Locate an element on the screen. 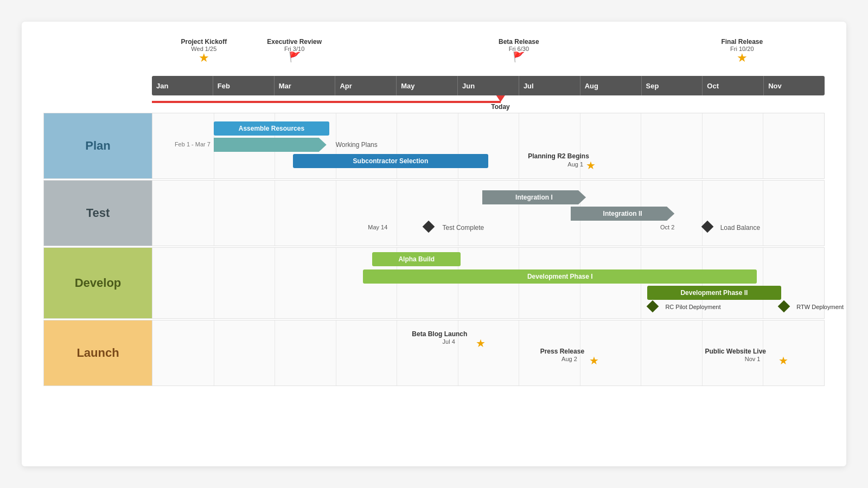  gantt-text-label: Planning R2 Begins is located at coordinates (559, 156).